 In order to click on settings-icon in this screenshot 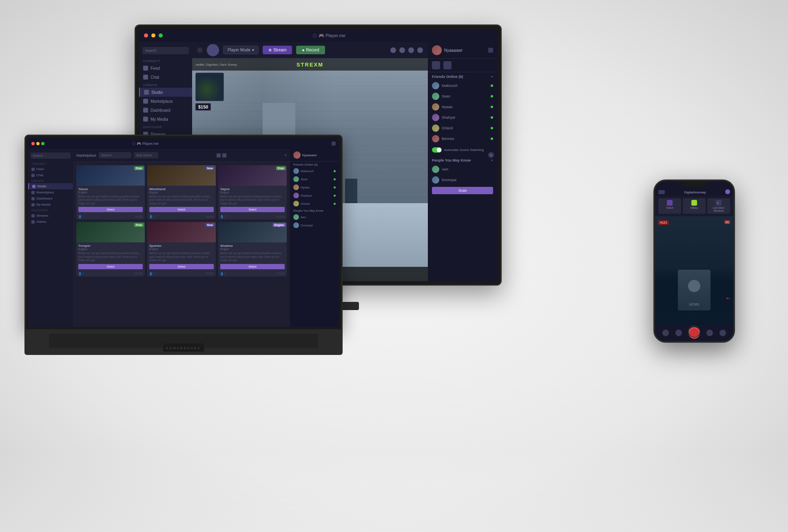, I will do `click(402, 50)`.